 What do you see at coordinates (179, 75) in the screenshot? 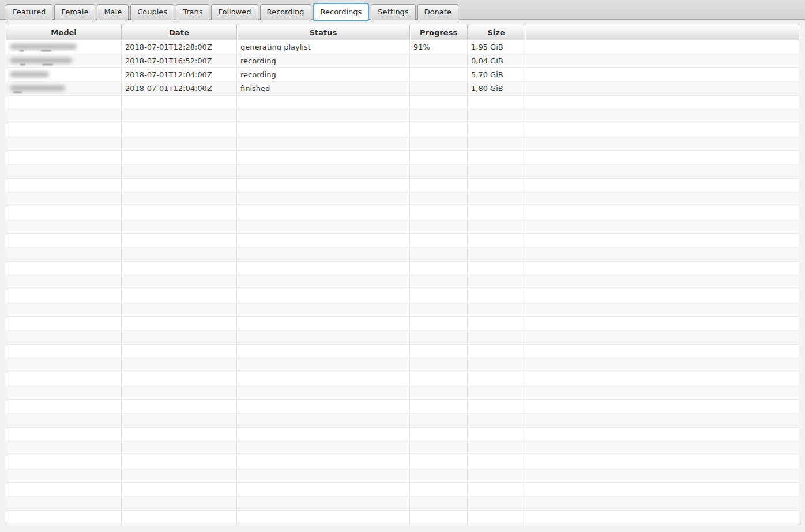
I see `cell-date: 2018-07-01T12:04:00Z` at bounding box center [179, 75].